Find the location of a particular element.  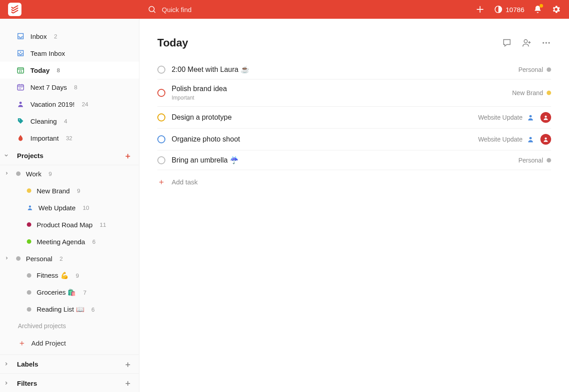

sidebar-item-count: 4 is located at coordinates (65, 121).